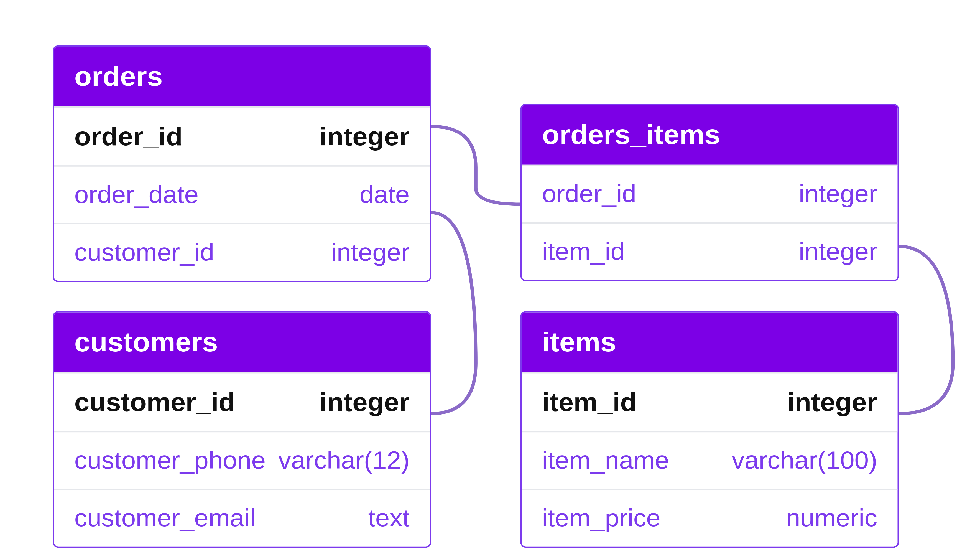  Describe the element at coordinates (146, 342) in the screenshot. I see `table-customers-title: customers` at that location.